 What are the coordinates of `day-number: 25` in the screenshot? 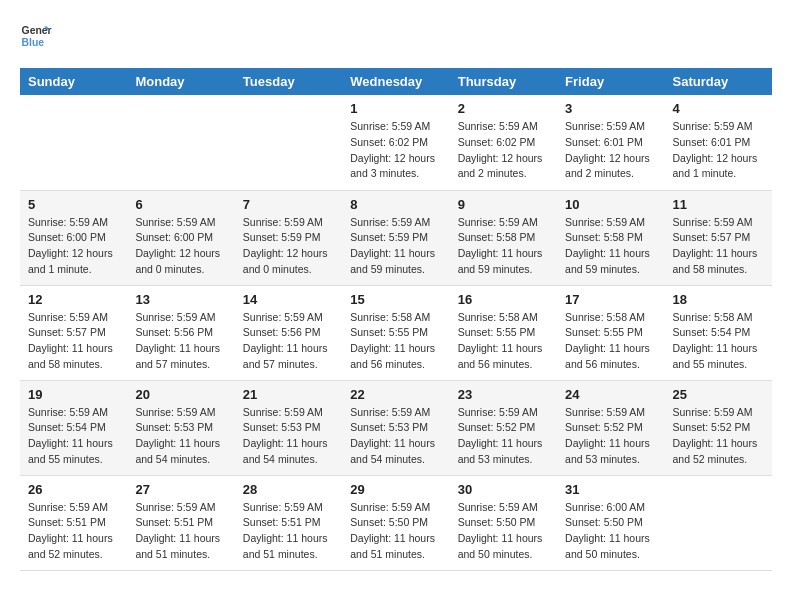 It's located at (718, 394).